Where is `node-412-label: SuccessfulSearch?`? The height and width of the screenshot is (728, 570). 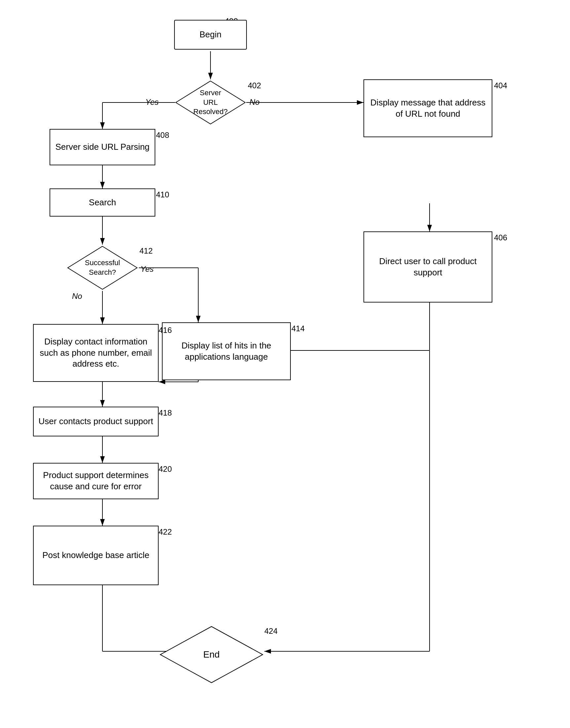 node-412-label: SuccessfulSearch? is located at coordinates (102, 268).